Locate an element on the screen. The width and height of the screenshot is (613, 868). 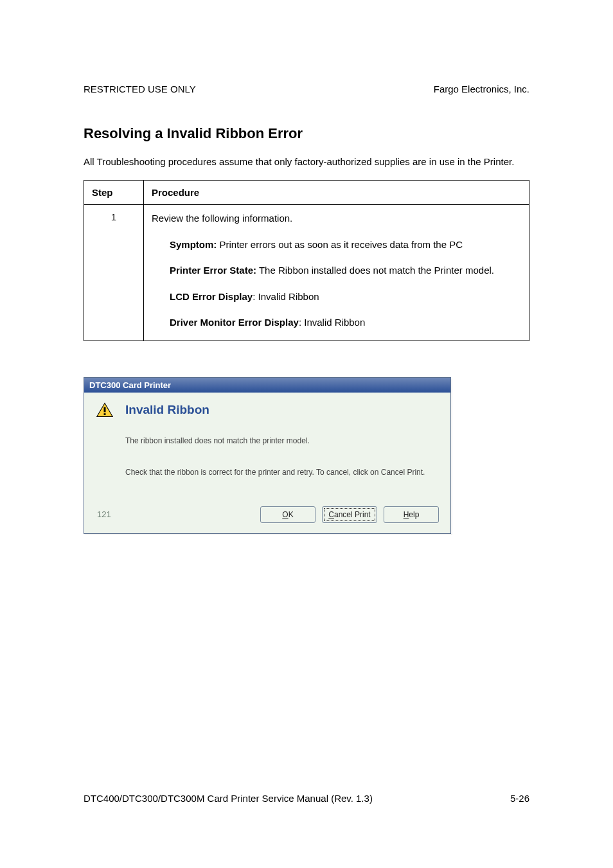
help-rest: elp is located at coordinates (414, 515).